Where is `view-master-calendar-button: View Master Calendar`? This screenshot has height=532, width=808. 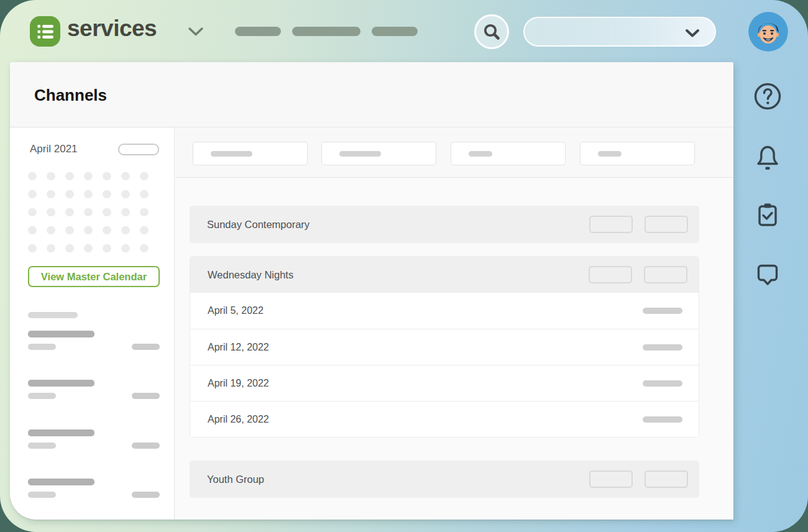 view-master-calendar-button: View Master Calendar is located at coordinates (94, 277).